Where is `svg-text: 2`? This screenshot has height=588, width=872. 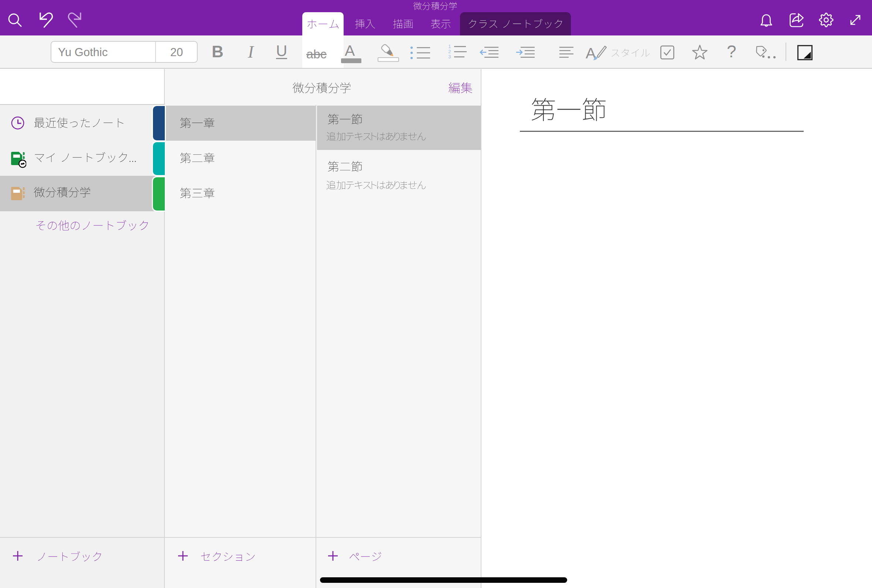 svg-text: 2 is located at coordinates (450, 52).